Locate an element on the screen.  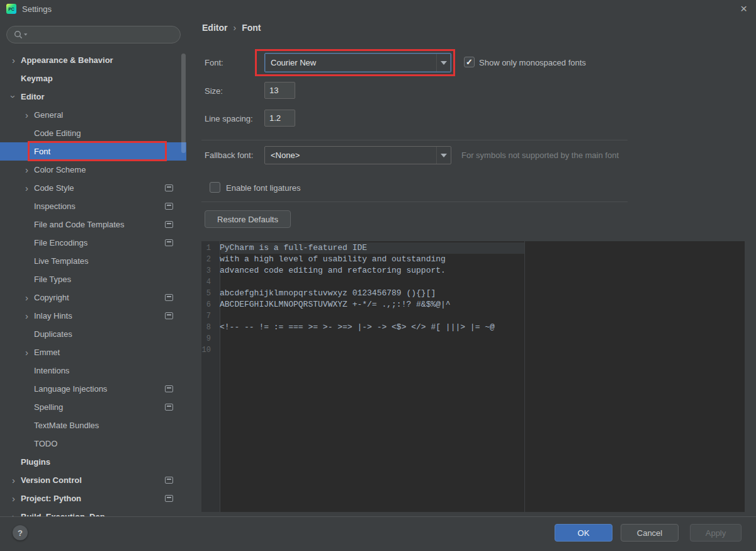
sidebar-item-label: Language Injections is located at coordinates (71, 389).